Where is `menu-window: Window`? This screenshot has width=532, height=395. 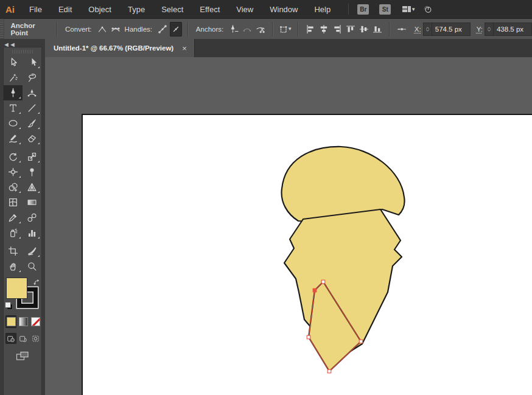
menu-window: Window is located at coordinates (284, 10).